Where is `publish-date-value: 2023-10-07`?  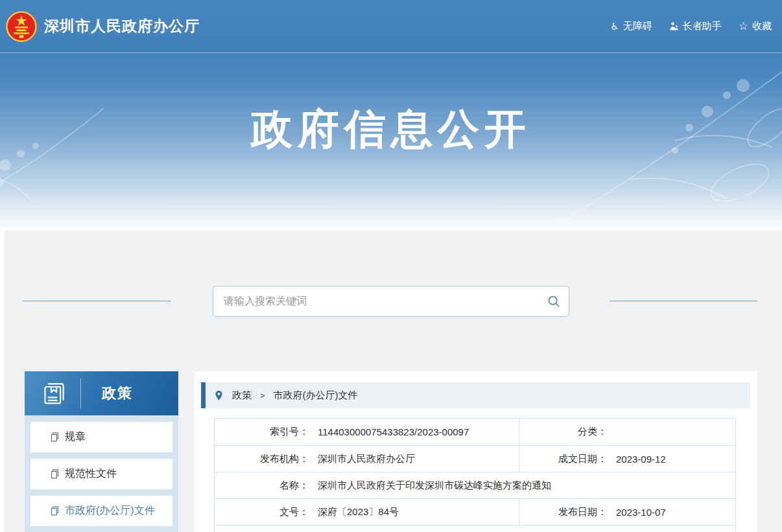 publish-date-value: 2023-10-07 is located at coordinates (641, 512).